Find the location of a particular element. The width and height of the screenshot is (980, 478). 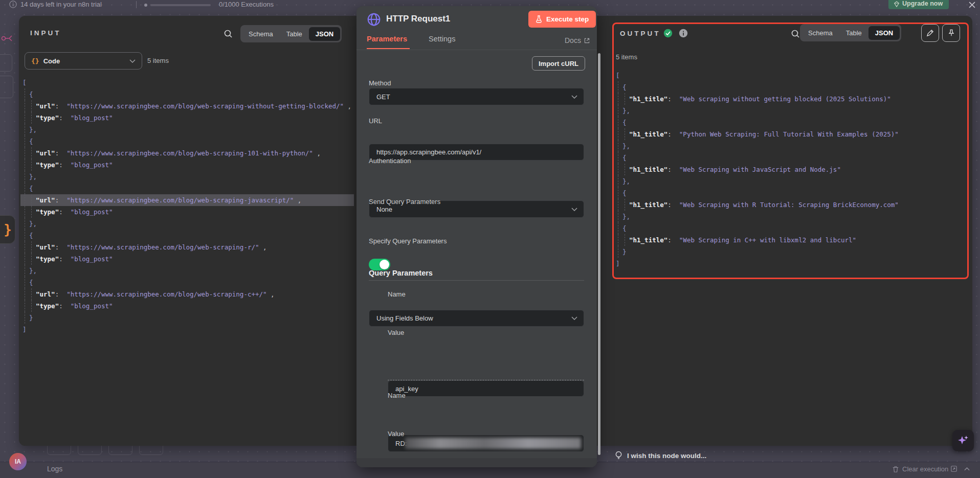

chevron-up-icon is located at coordinates (967, 469).